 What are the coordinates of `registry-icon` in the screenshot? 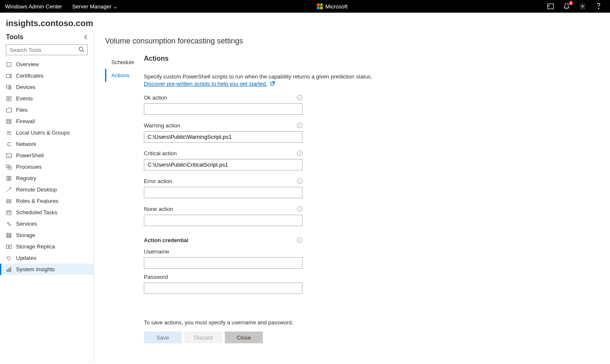 It's located at (9, 178).